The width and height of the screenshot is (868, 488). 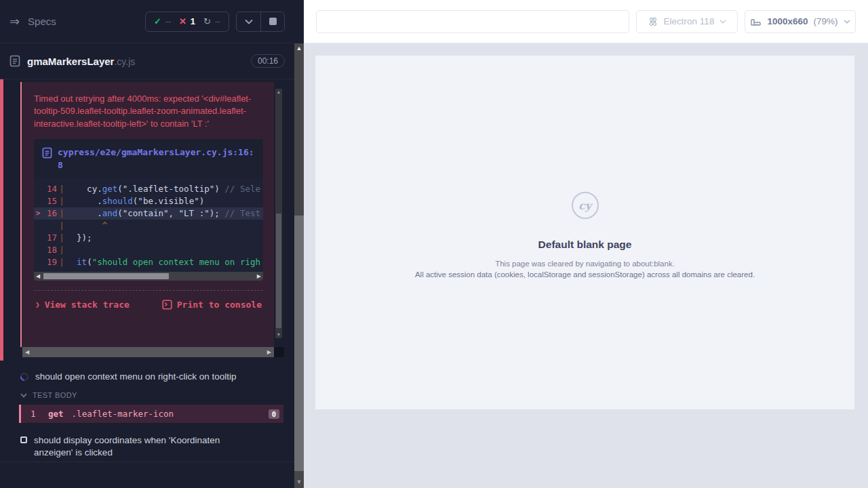 I want to click on attempt-horizontal-scrollbar: ◀ ▶, so click(x=148, y=352).